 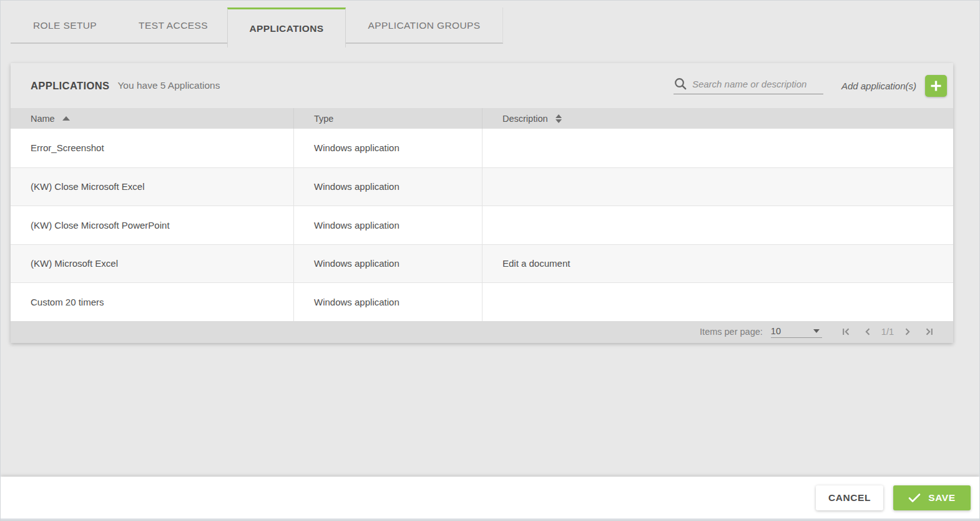 What do you see at coordinates (914, 498) in the screenshot?
I see `check-icon` at bounding box center [914, 498].